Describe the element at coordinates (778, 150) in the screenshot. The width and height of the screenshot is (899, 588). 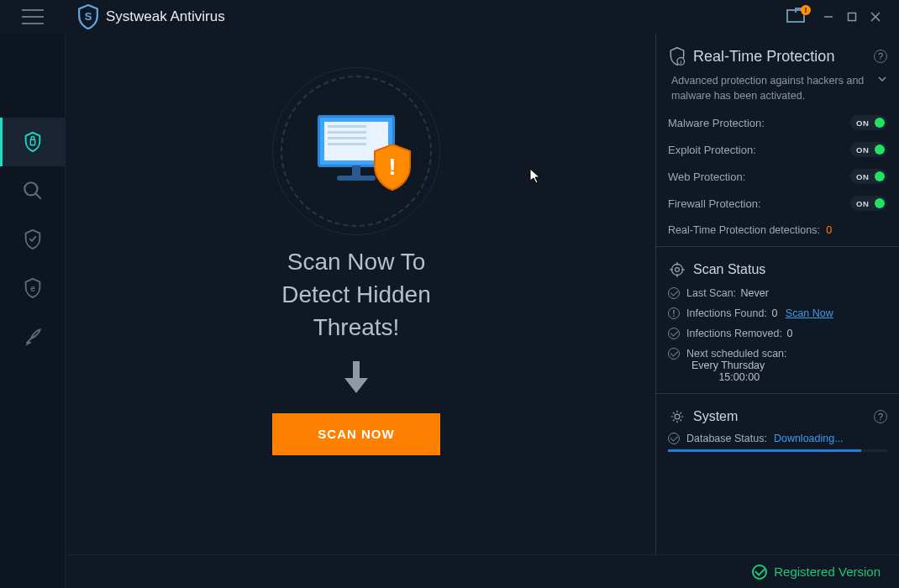
I see `toggle-row-exploit: Exploit Protection: ON` at that location.